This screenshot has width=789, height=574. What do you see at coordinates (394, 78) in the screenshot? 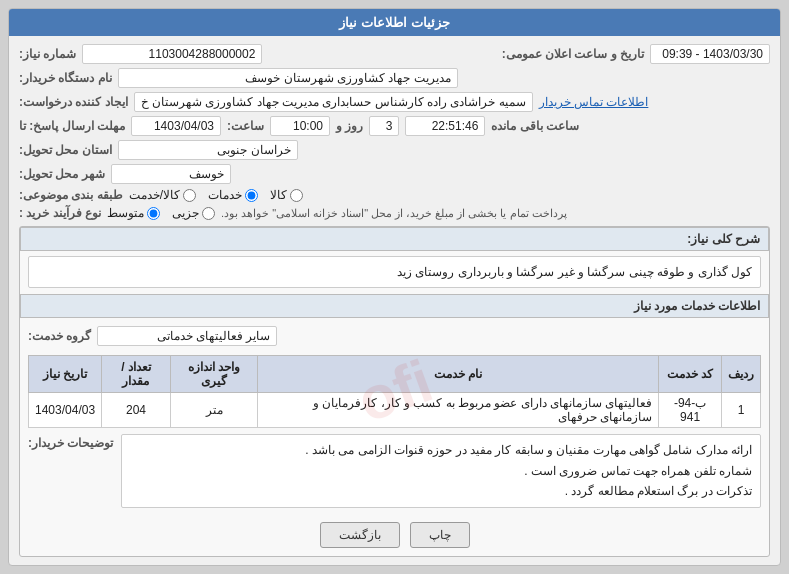
I see `row-dastgah: نام دستگاه خریدار: مدیریت جهاد کشاورزی ش…` at bounding box center [394, 78].